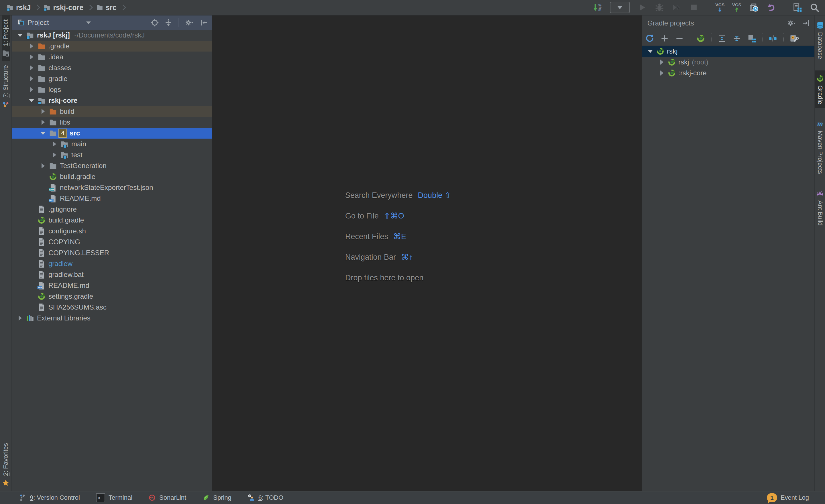 The width and height of the screenshot is (825, 504). What do you see at coordinates (814, 7) in the screenshot?
I see `search-everywhere-icon` at bounding box center [814, 7].